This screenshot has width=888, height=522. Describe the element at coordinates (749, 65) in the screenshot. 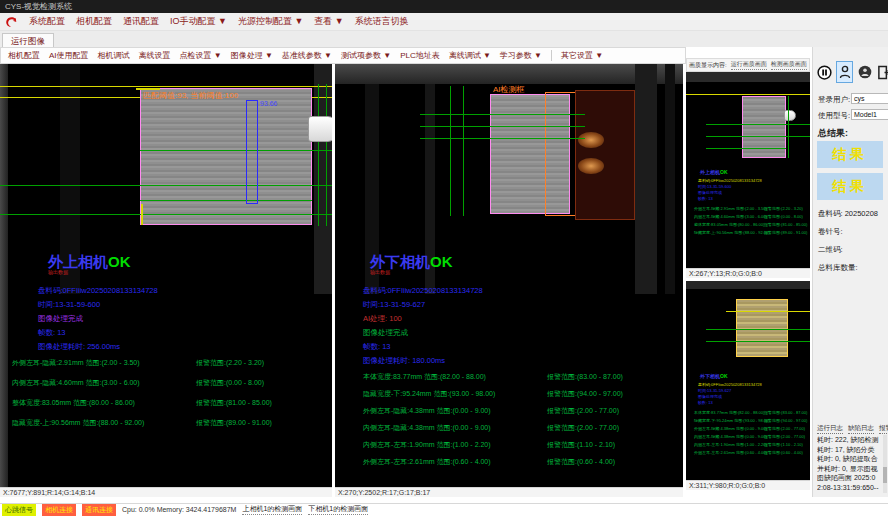

I see `preview-tab-run: 运行画质画面` at that location.